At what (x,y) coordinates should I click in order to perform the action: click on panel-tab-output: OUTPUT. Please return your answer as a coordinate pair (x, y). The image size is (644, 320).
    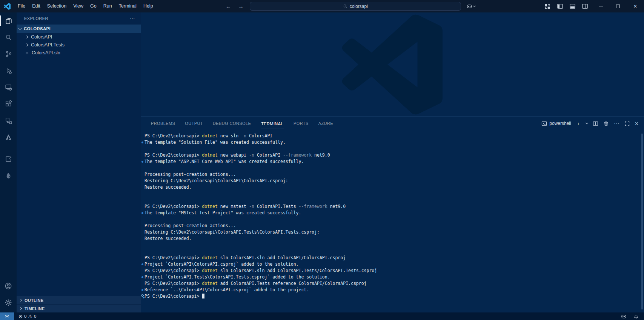
    Looking at the image, I should click on (194, 123).